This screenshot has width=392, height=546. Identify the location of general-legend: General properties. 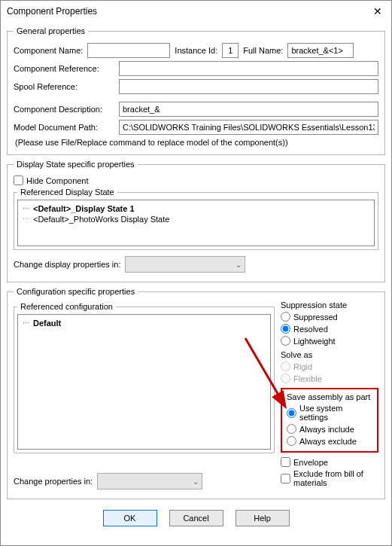
(51, 31).